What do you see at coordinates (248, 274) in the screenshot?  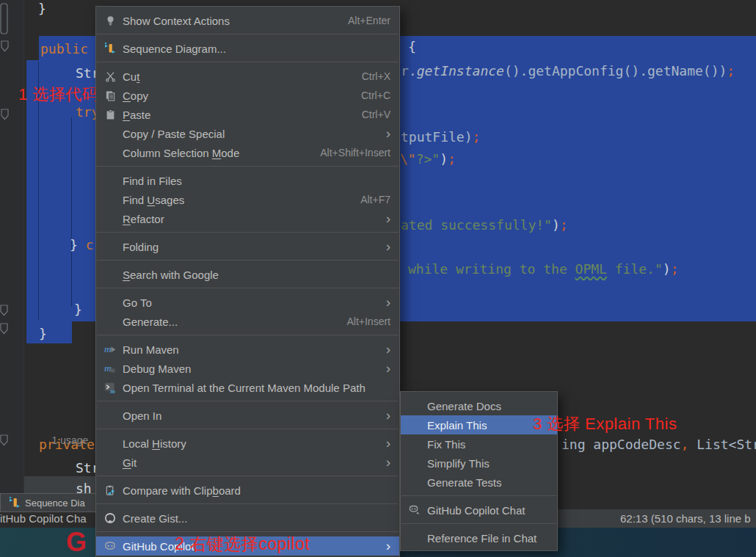 I see `menu-item-search-with-google: Search with Google` at bounding box center [248, 274].